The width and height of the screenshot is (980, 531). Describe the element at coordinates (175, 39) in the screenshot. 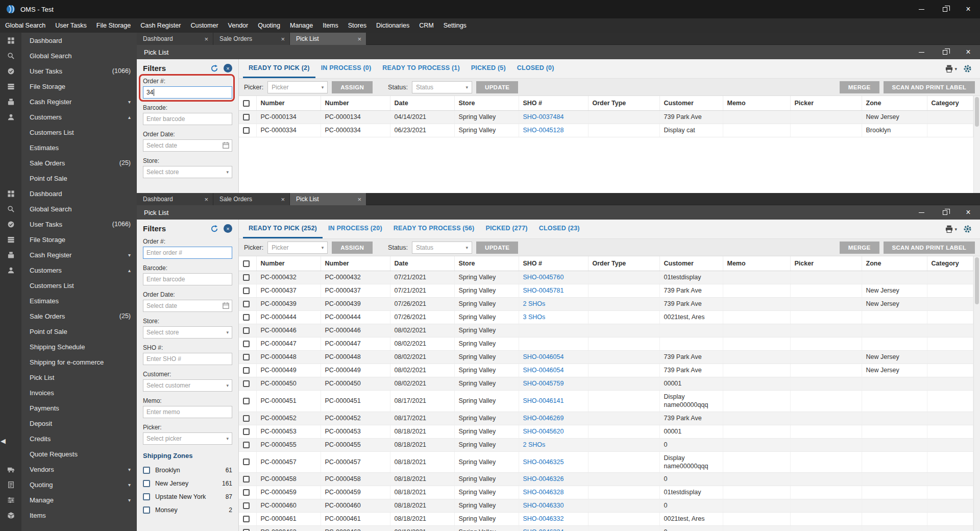

I see `doc-tab-dashboard: Dashboard×` at that location.